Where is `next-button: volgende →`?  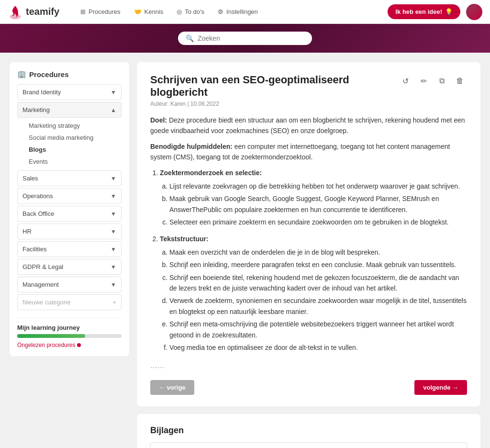 next-button: volgende → is located at coordinates (441, 388).